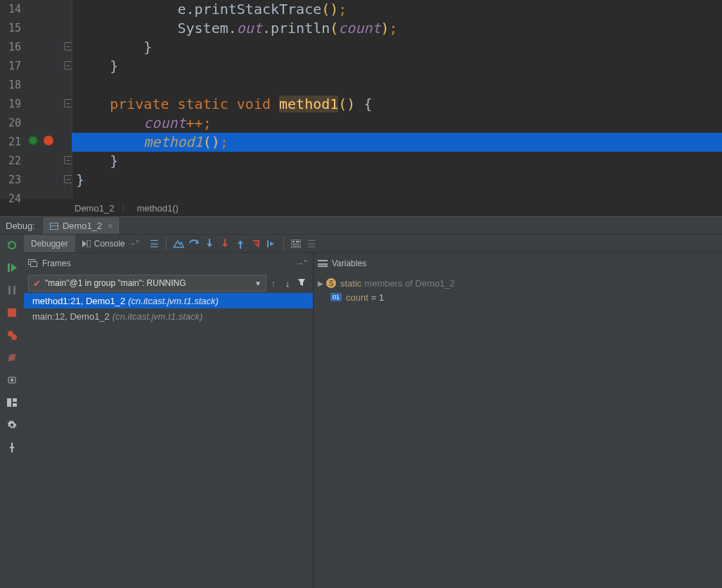 Image resolution: width=722 pixels, height=588 pixels. Describe the element at coordinates (82, 226) in the screenshot. I see `debug-config-name: Demo1_2` at that location.